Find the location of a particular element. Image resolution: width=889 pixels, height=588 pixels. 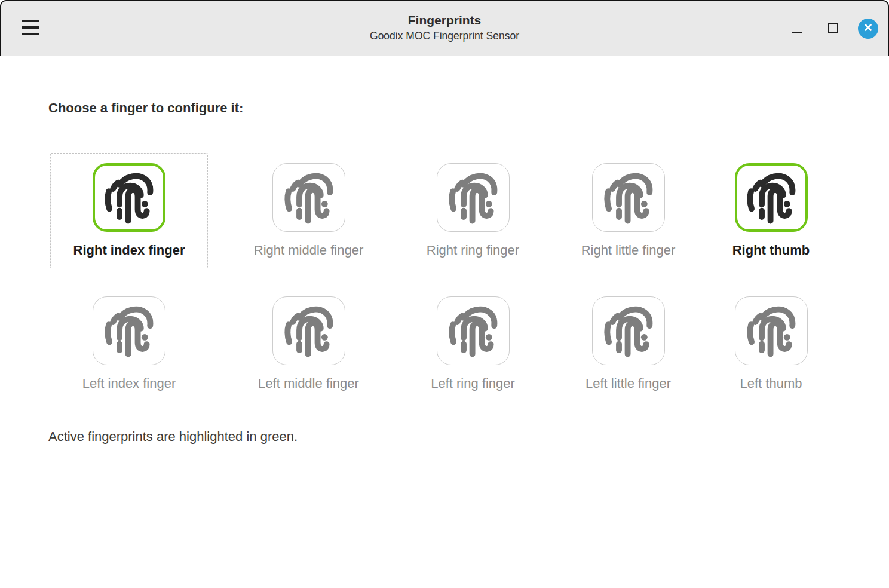

finger-label: Left thumb is located at coordinates (771, 384).